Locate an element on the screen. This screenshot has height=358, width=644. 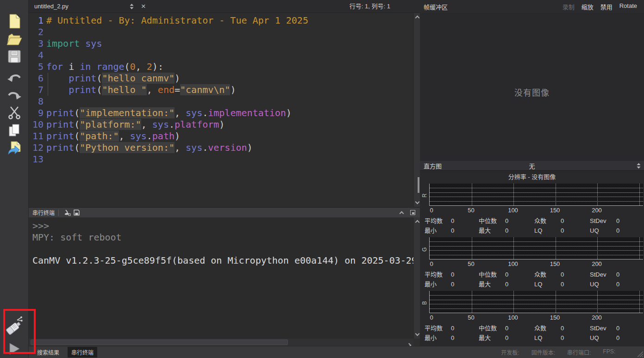
new-file-button is located at coordinates (14, 21).